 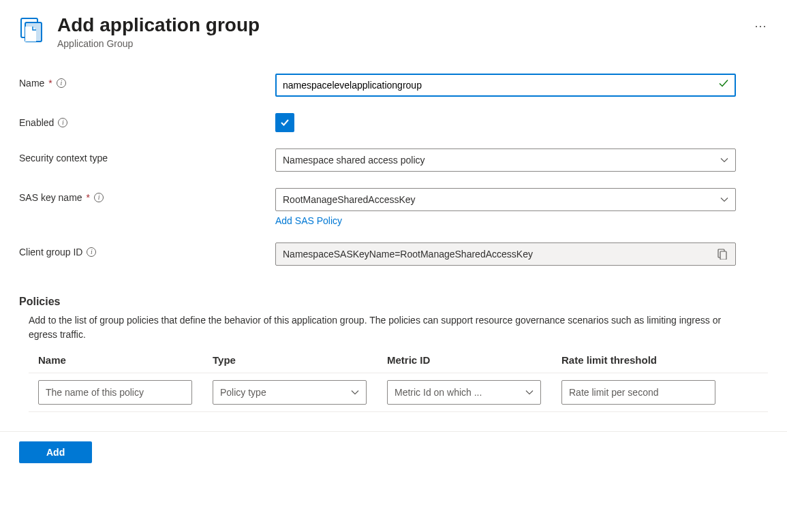 What do you see at coordinates (397, 25) in the screenshot?
I see `page-title: Add application group` at bounding box center [397, 25].